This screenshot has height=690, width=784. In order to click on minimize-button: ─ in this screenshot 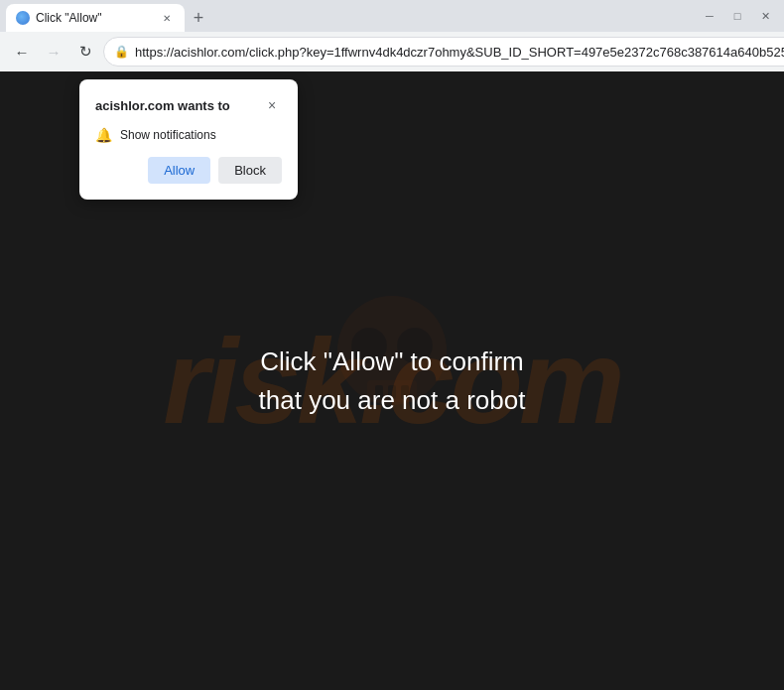, I will do `click(710, 16)`.